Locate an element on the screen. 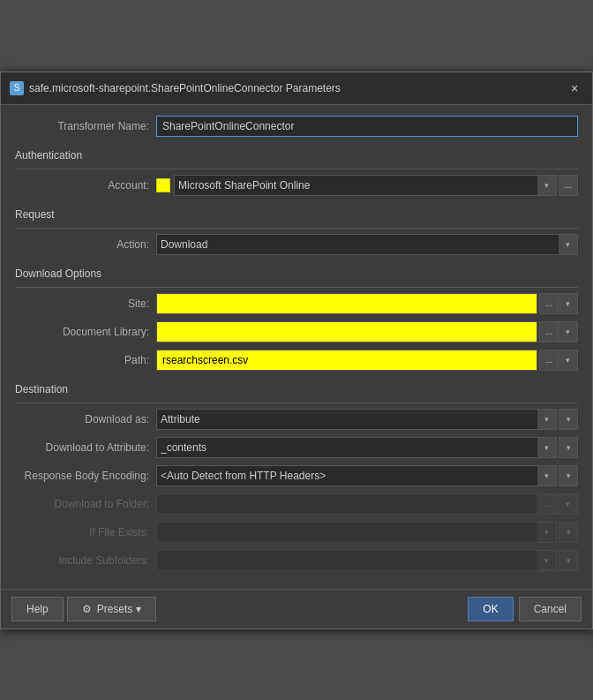  account-browse-button: ... is located at coordinates (568, 185).